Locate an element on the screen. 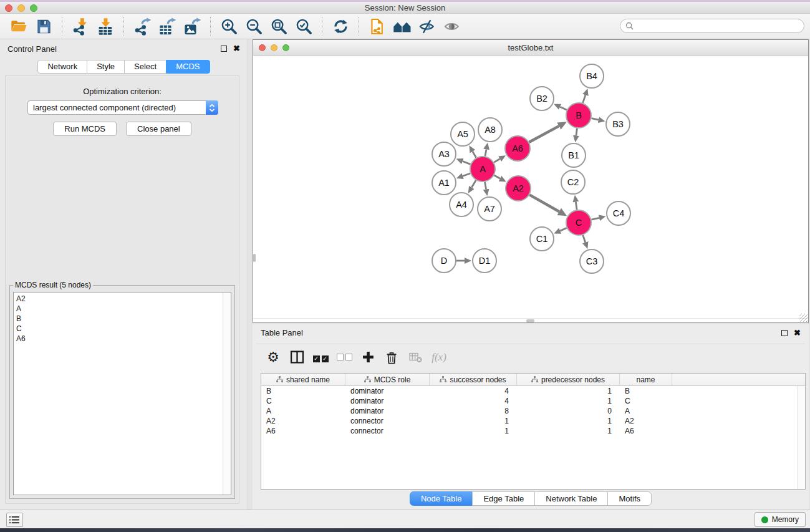  resize-grip-icon is located at coordinates (803, 318).